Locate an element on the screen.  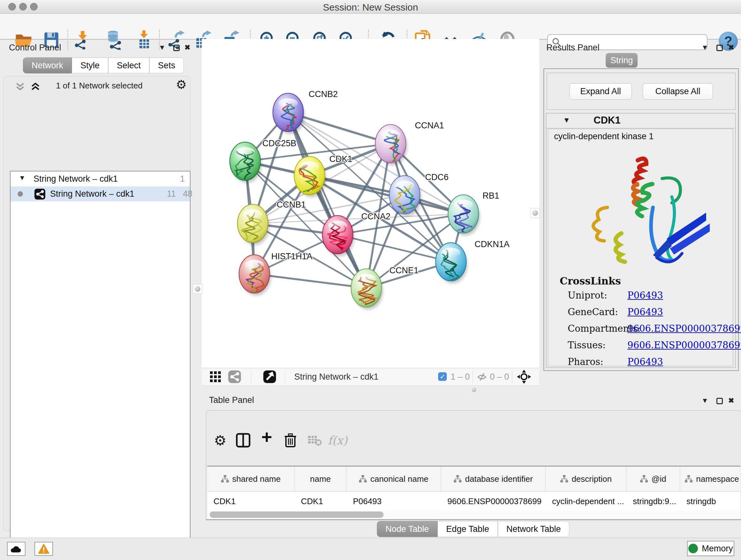
collection-count: 1 is located at coordinates (182, 179).